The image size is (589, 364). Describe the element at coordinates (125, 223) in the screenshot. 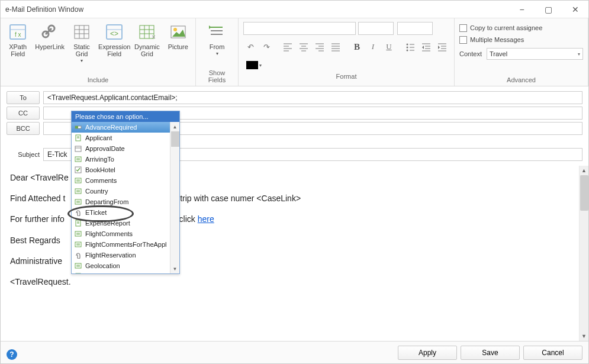

I see `popup-item-expensereport: ExpenseReport` at that location.